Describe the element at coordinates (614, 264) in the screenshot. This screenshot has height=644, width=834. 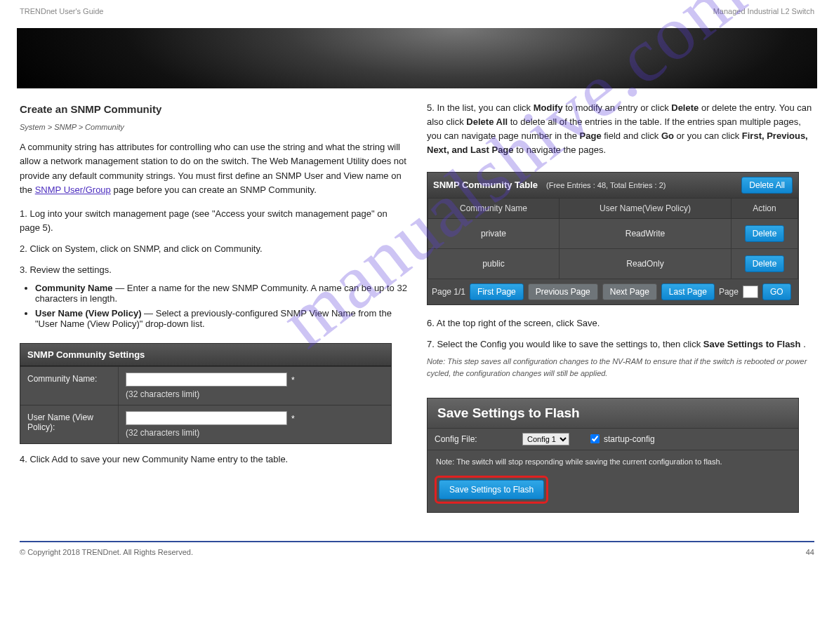
I see `table-row: public ReadOnly Delete` at that location.